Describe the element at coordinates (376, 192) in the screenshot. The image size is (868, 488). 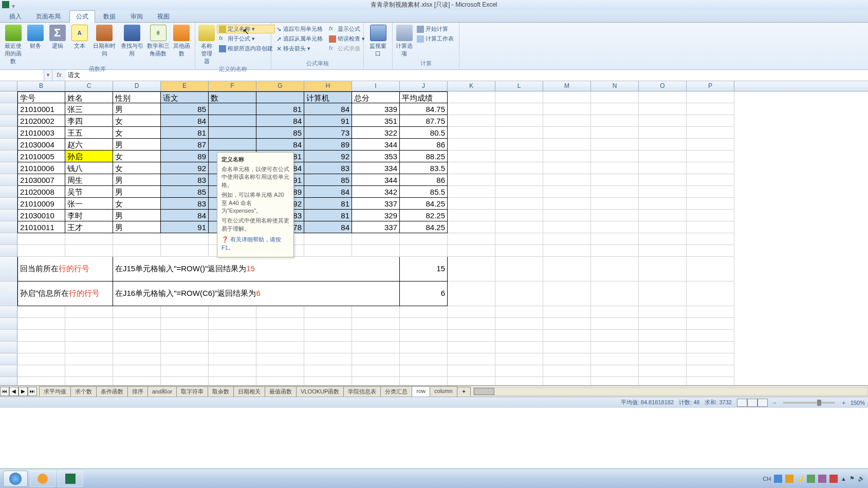
I see `cell-i: 342` at that location.